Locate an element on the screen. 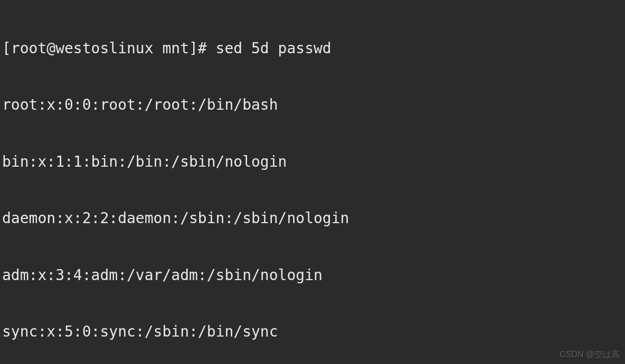 The image size is (625, 364). output-line: sync:x:5:0:sync:/sbin:/bin/sync is located at coordinates (312, 332).